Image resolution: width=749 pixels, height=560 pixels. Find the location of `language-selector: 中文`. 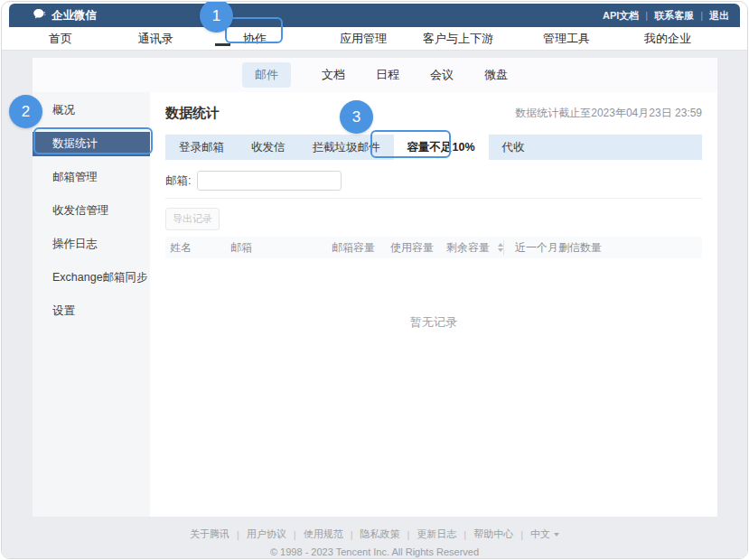

language-selector: 中文 is located at coordinates (545, 535).